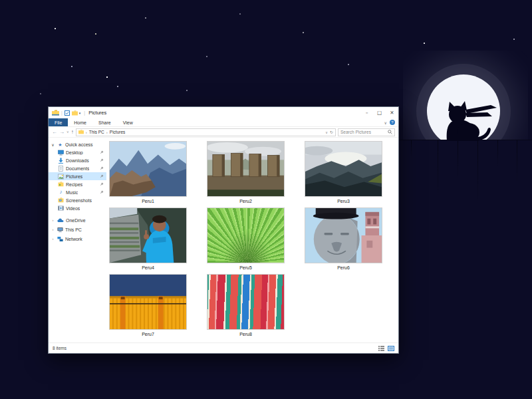 The image size is (532, 399). I want to click on desktop-icon, so click(61, 153).